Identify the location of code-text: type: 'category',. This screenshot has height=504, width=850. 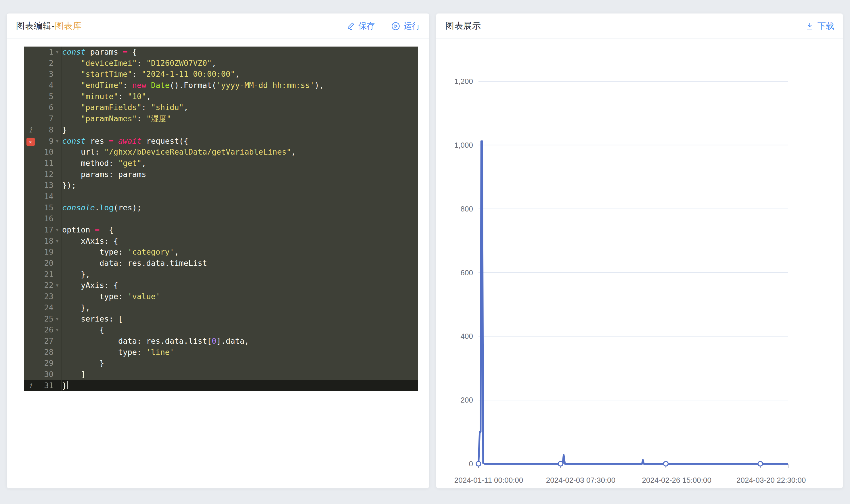
(120, 252).